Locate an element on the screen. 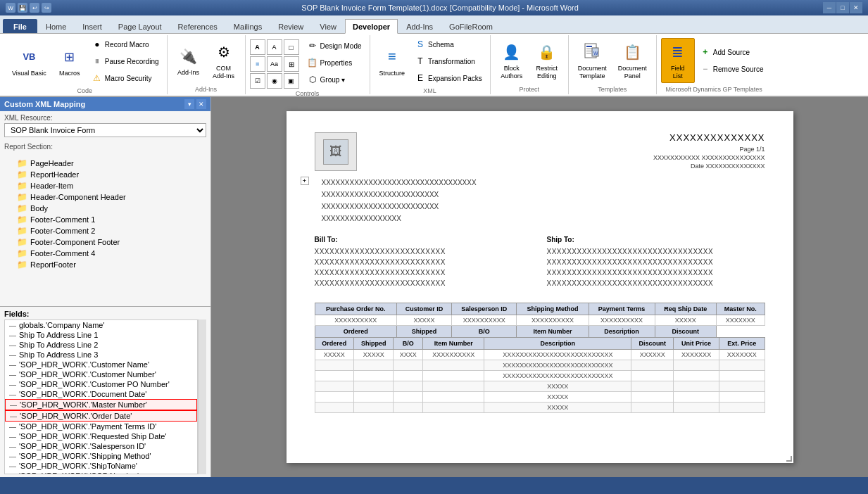 This screenshot has width=868, height=494. tree-item-footer1: 📁 Footer-Comment 1 is located at coordinates (106, 220).